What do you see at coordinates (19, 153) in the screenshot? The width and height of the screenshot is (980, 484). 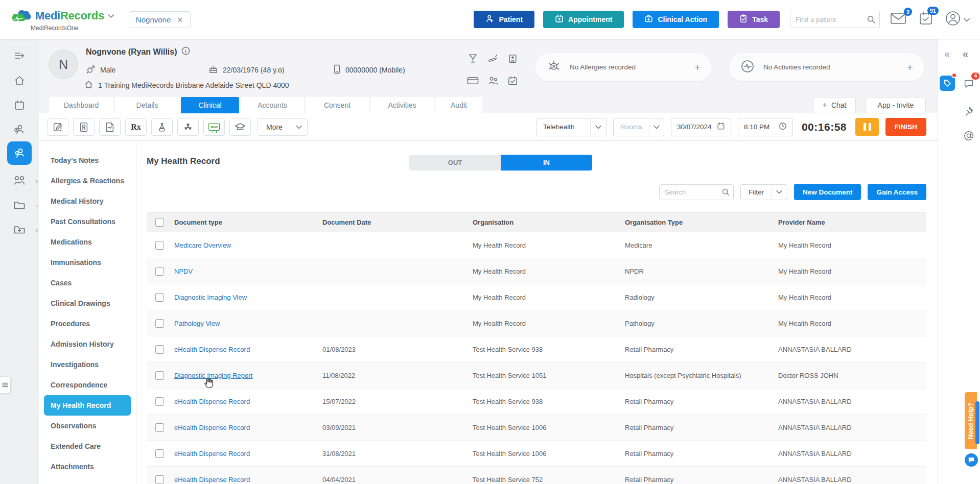 I see `patients-nav-active` at bounding box center [19, 153].